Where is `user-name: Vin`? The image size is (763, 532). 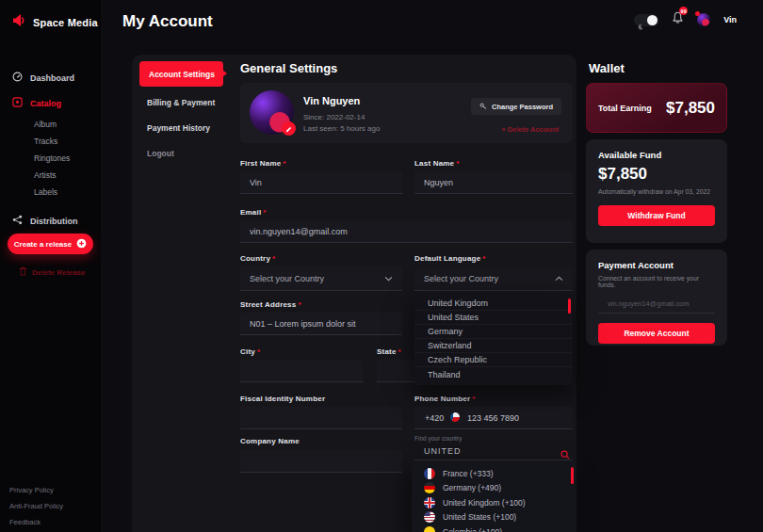
user-name: Vin is located at coordinates (730, 20).